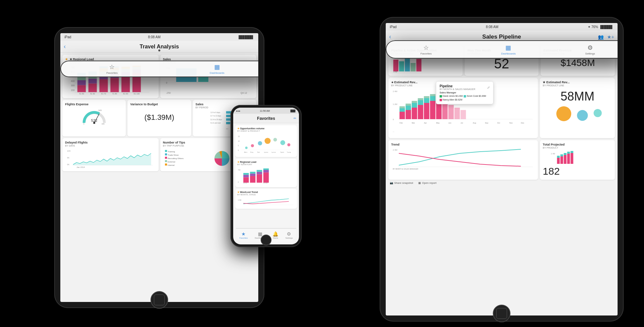  Describe the element at coordinates (578, 160) in the screenshot. I see `widget-total-projected: Total Projected BY PRODUCT 2.4M` at that location.